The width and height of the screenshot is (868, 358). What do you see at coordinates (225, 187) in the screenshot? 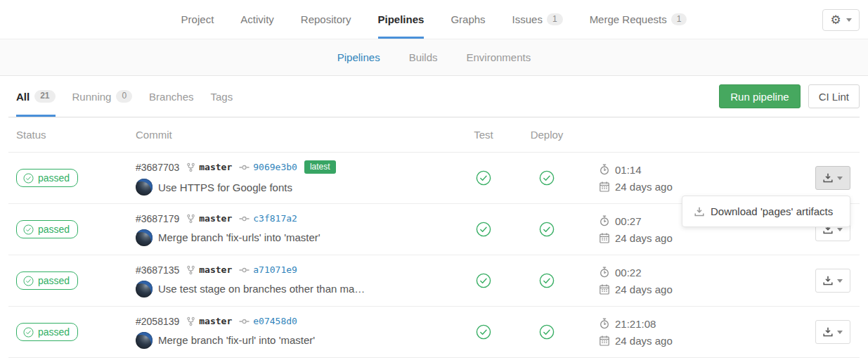
I see `commit-message-link: Use HTTPS for Google fonts` at bounding box center [225, 187].